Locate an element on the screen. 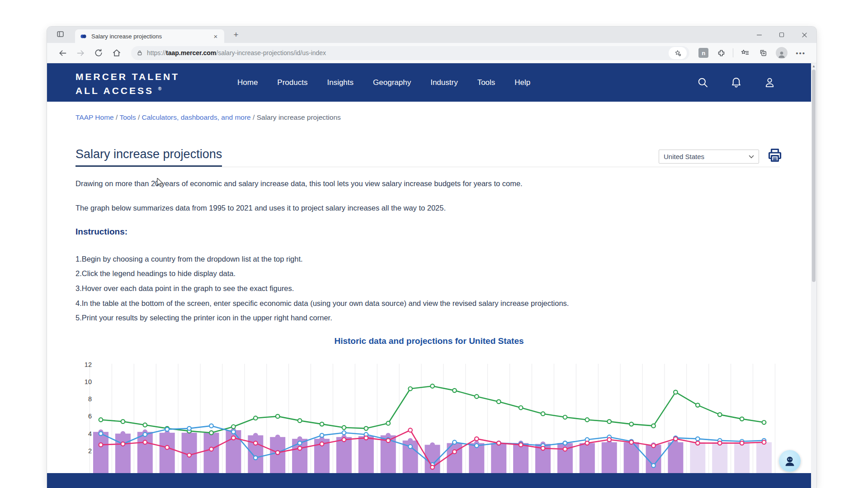 This screenshot has height=488, width=868. refresh-icon is located at coordinates (99, 53).